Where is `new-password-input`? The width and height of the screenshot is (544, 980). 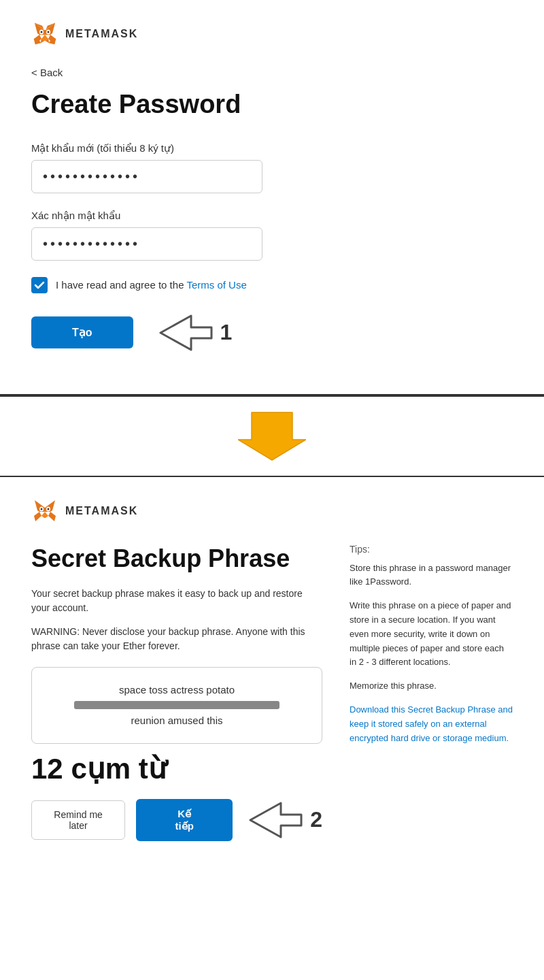
new-password-input is located at coordinates (147, 177).